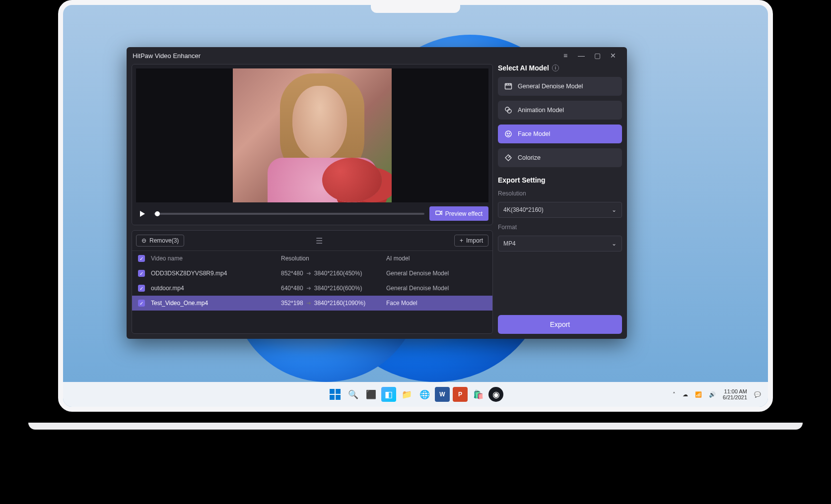  Describe the element at coordinates (613, 56) in the screenshot. I see `close-button: ✕` at that location.